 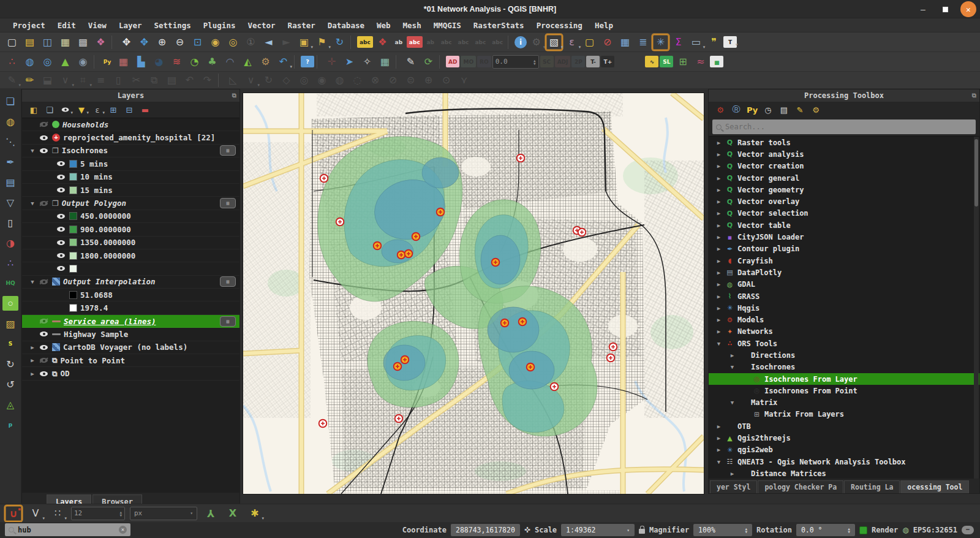 I want to click on add-group-icon: ❏, so click(x=50, y=110).